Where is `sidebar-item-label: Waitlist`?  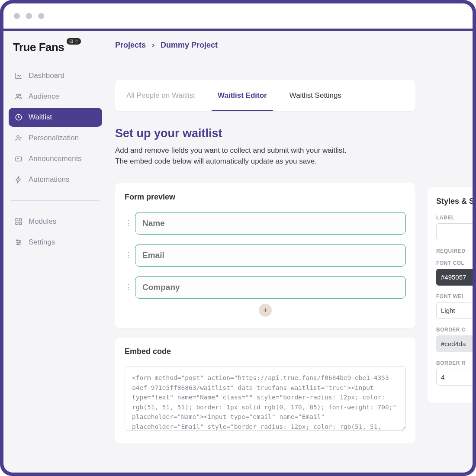
sidebar-item-label: Waitlist is located at coordinates (40, 117).